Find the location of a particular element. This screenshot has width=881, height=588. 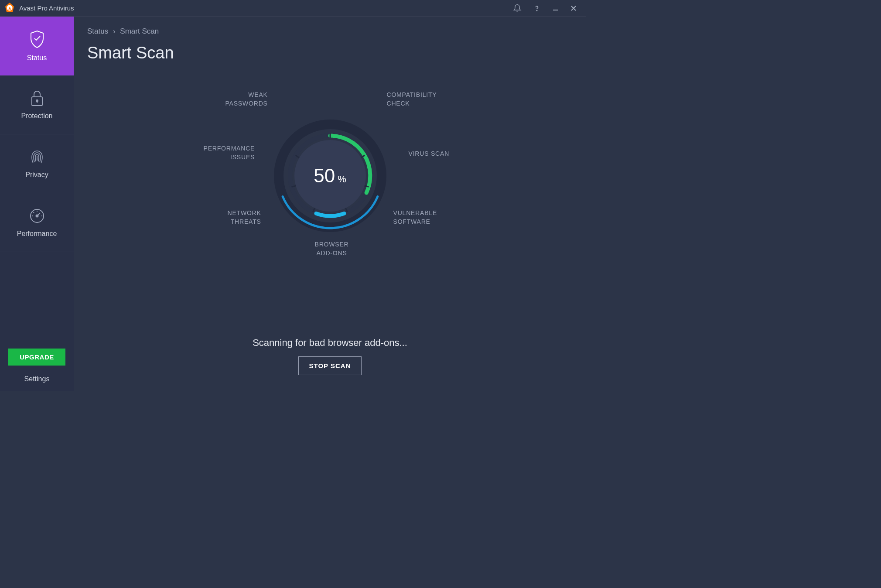

sidebar-item-label: Performance is located at coordinates (37, 234).